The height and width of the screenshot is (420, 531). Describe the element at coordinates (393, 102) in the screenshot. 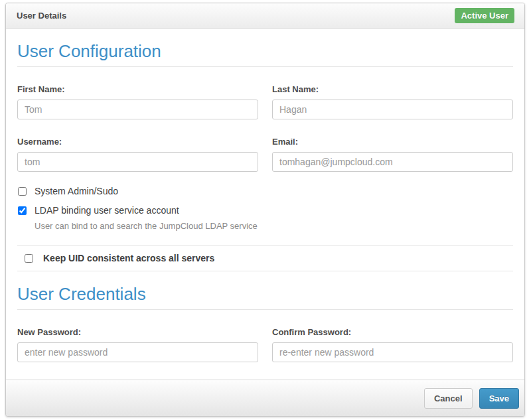

I see `last-name-group: Last Name:` at that location.